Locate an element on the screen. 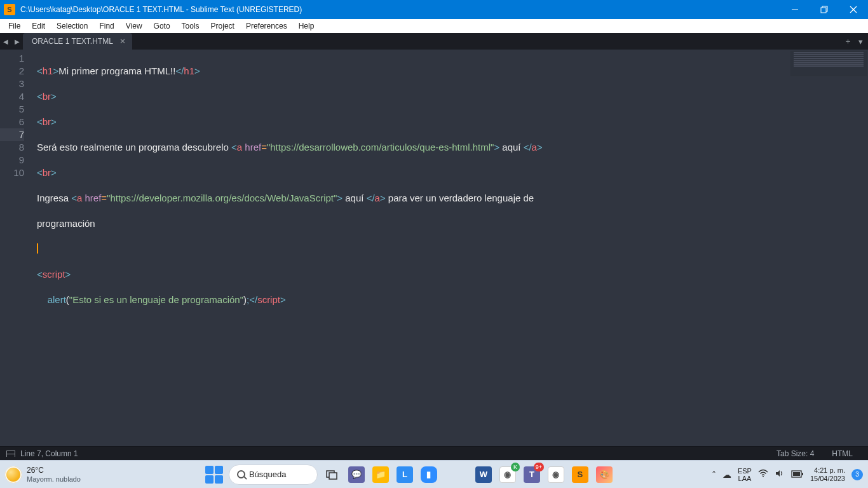 The height and width of the screenshot is (488, 868). taskbar-app-sublime: S is located at coordinates (580, 475).